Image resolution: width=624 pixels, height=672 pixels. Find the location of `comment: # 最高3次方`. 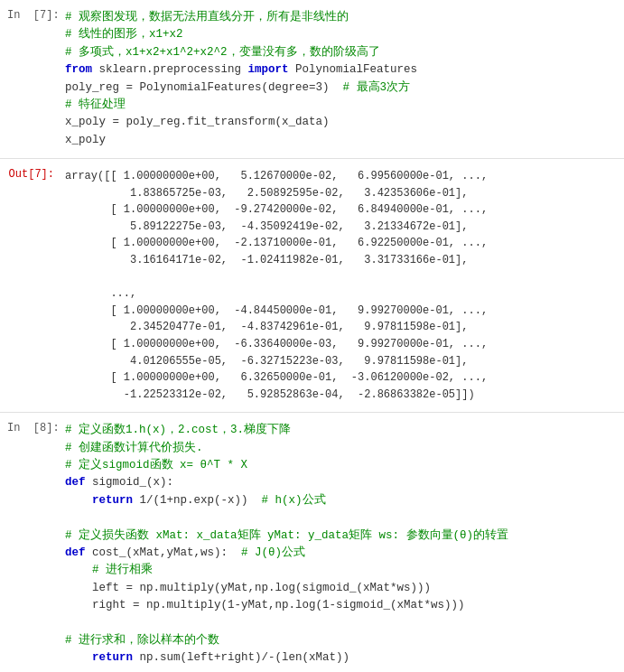

comment: # 最高3次方 is located at coordinates (377, 88).